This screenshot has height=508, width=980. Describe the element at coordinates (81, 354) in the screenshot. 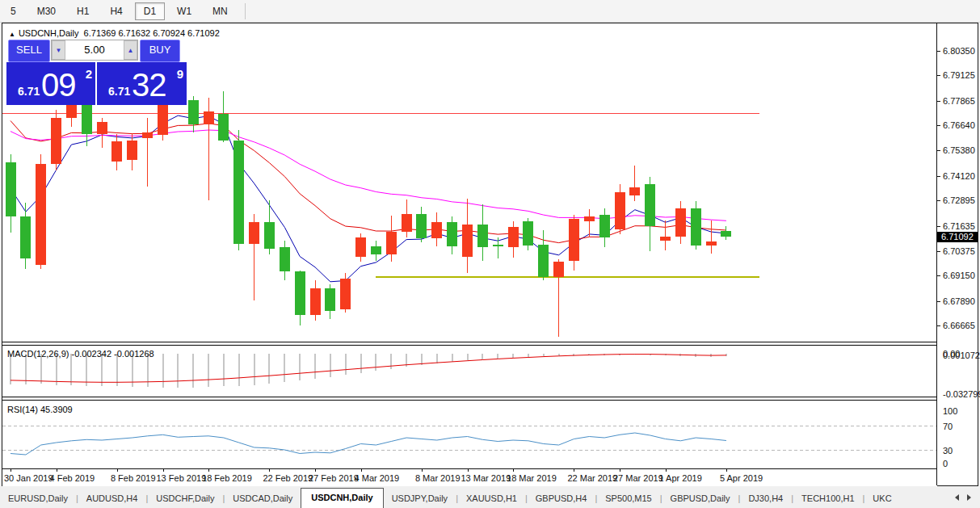

I see `macd-label: MACD(12,26,9) -0.002342 -0.001268` at that location.